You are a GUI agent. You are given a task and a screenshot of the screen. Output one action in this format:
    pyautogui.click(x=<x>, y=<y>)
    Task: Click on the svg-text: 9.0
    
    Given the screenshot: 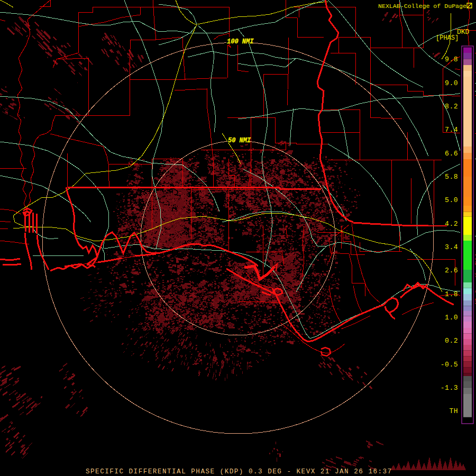 What is the action you would take?
    pyautogui.click(x=452, y=84)
    